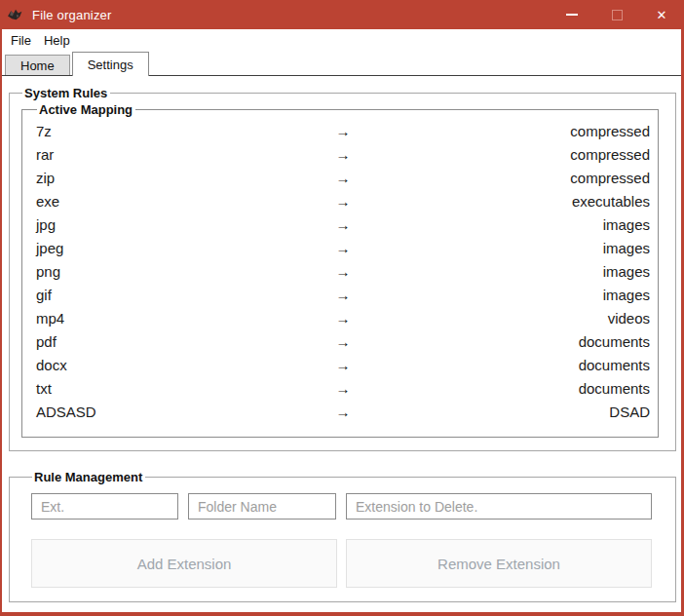 The image size is (684, 616). What do you see at coordinates (341, 563) in the screenshot?
I see `rule-buttons-row: Add Extension Remove Extension` at bounding box center [341, 563].